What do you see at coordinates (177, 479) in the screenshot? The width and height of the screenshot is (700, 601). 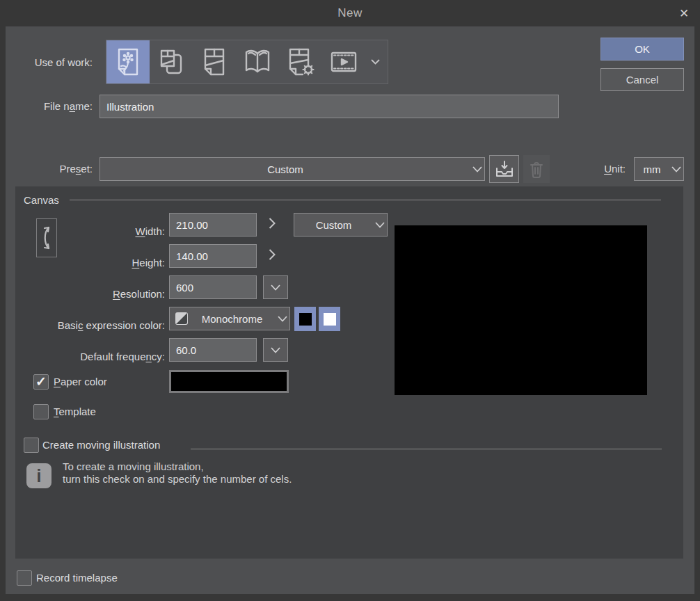 I see `info-line-2: turn this check on and specify the numbe…` at bounding box center [177, 479].